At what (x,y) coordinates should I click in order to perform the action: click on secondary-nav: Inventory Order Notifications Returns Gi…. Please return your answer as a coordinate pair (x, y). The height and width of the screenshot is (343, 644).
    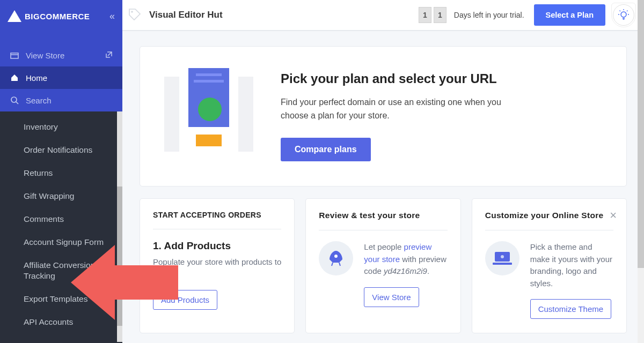
    Looking at the image, I should click on (61, 227).